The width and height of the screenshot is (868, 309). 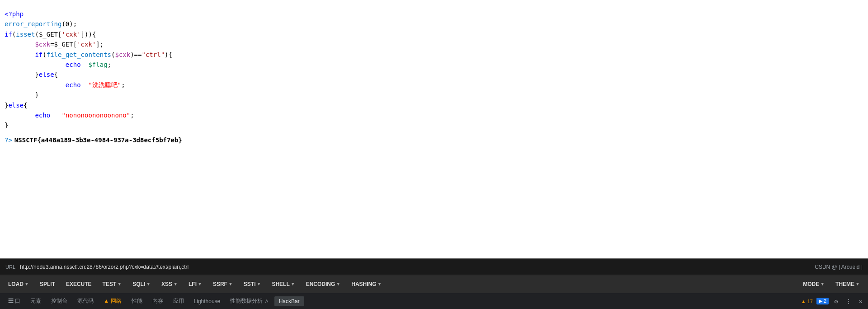 What do you see at coordinates (99, 140) in the screenshot?
I see `flag-value: NSSCTF{a448a189-3b3e-4984-937a-3d8ecf5bf…` at bounding box center [99, 140].